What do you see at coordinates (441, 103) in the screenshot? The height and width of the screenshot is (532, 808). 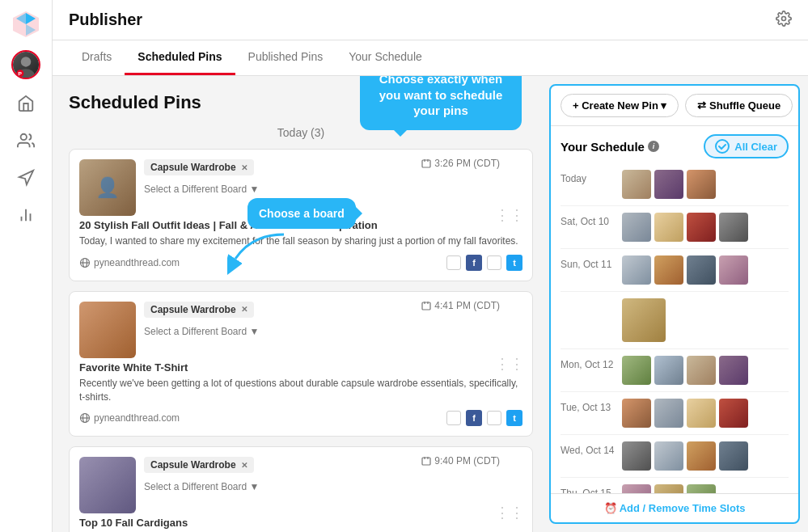 I see `tooltip-schedule: Choose exactly when you want to schedule…` at bounding box center [441, 103].